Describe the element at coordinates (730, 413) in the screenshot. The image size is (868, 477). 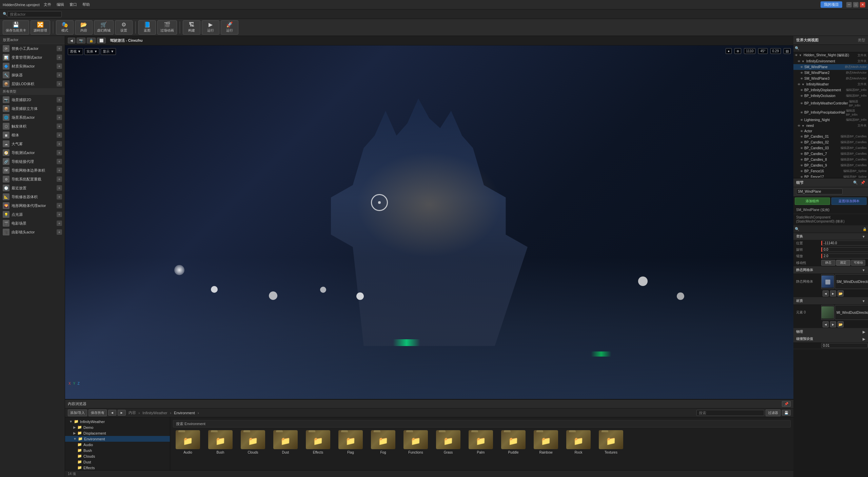
I see `content-search-input` at that location.